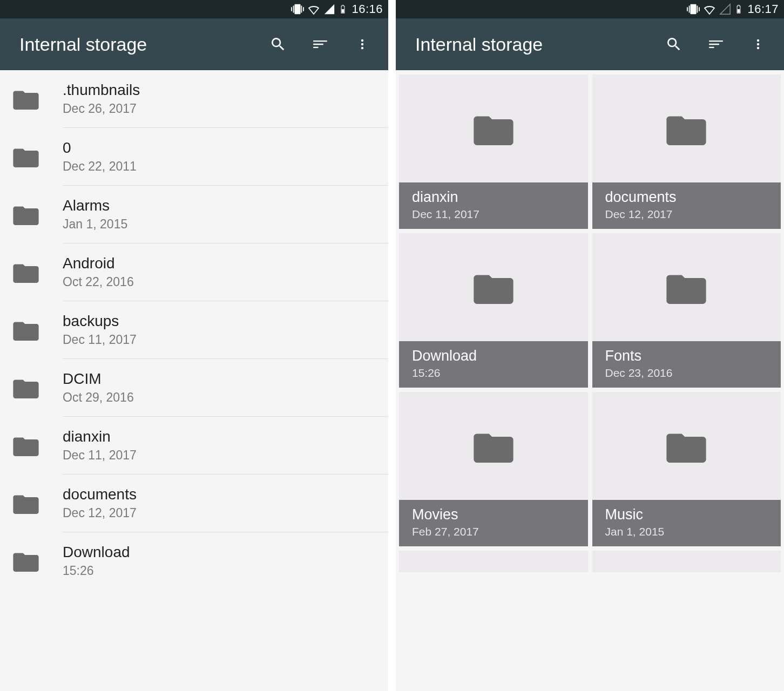  What do you see at coordinates (220, 206) in the screenshot?
I see `item-name: Alarms` at bounding box center [220, 206].